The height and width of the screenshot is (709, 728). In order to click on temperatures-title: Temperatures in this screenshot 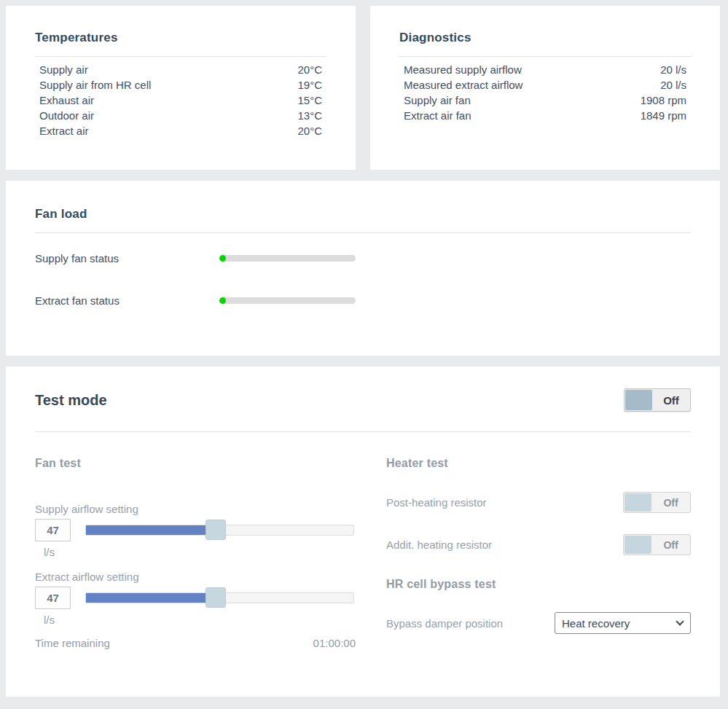, I will do `click(181, 38)`.